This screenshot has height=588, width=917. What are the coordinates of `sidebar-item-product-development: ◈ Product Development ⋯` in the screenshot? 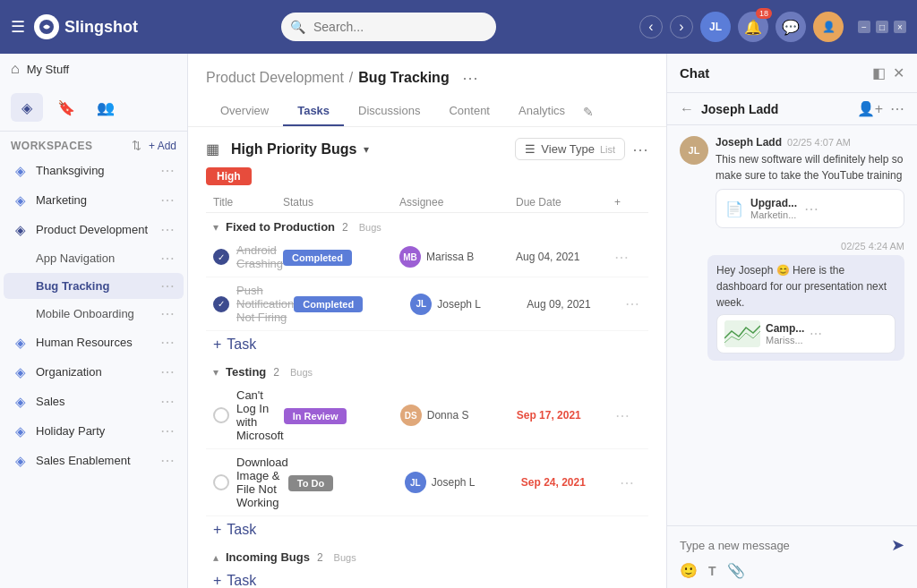 It's located at (93, 229).